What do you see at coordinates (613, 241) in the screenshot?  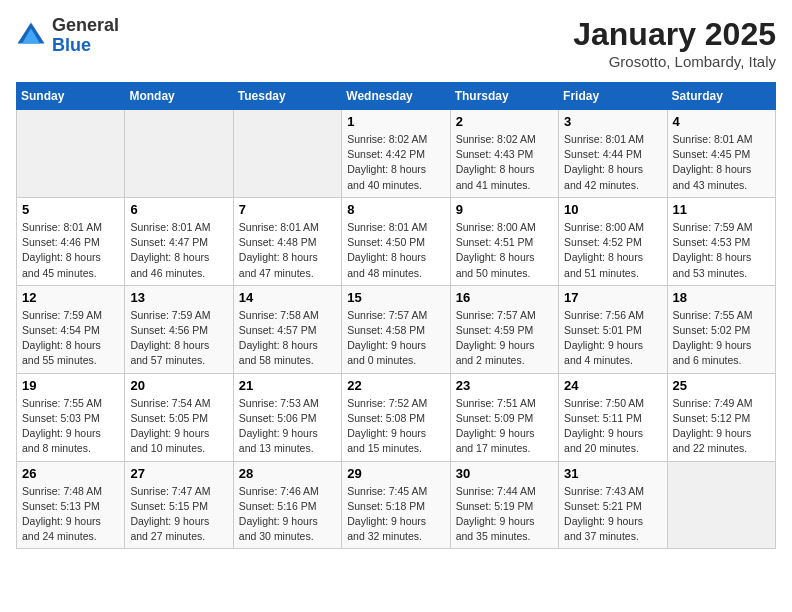 I see `calendar-cell: 10Sunrise: 8:00 AM Sunset: 4:52 PM Dayli…` at bounding box center [613, 241].